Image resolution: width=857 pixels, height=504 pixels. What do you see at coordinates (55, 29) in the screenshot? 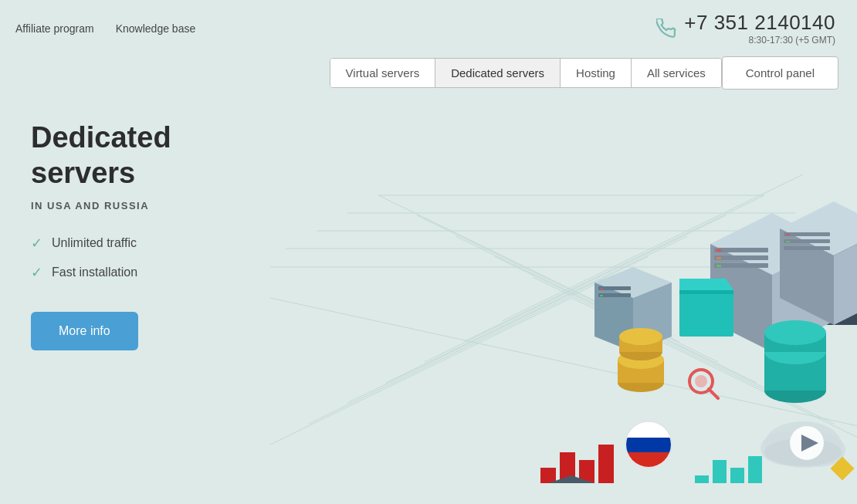
I see `affiliate-program-link: Affiliate program` at bounding box center [55, 29].